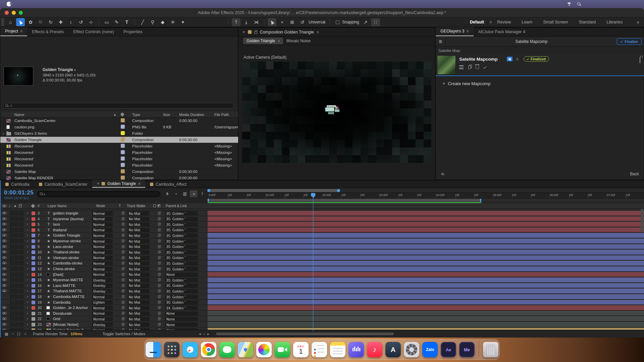 This screenshot has width=644, height=362. I want to click on workspace-small-screen: Small Screen, so click(555, 22).